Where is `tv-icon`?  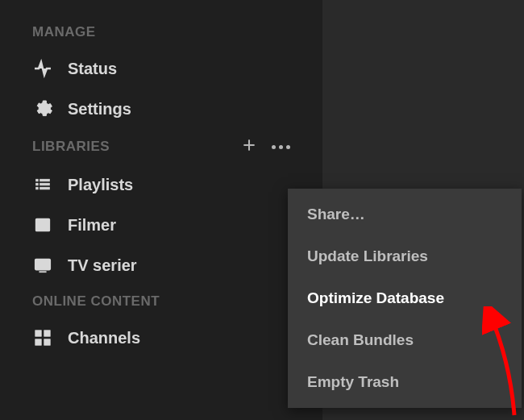
tv-icon is located at coordinates (43, 265).